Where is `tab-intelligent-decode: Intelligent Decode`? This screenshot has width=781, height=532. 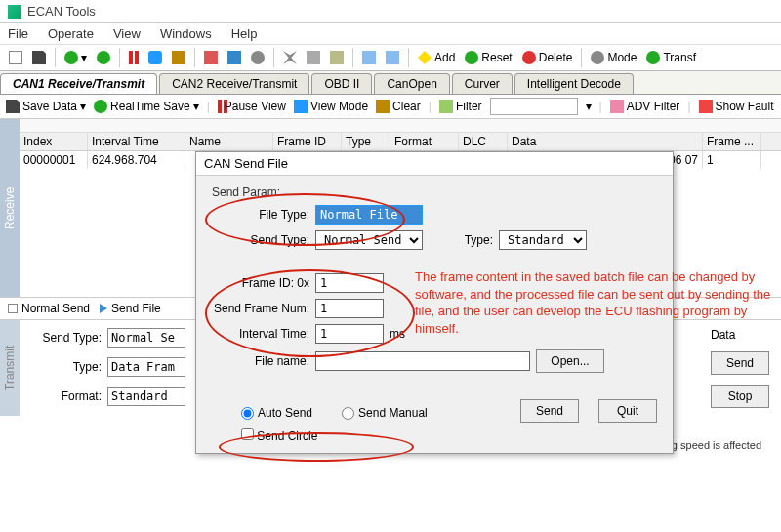 tab-intelligent-decode: Intelligent Decode is located at coordinates (574, 84).